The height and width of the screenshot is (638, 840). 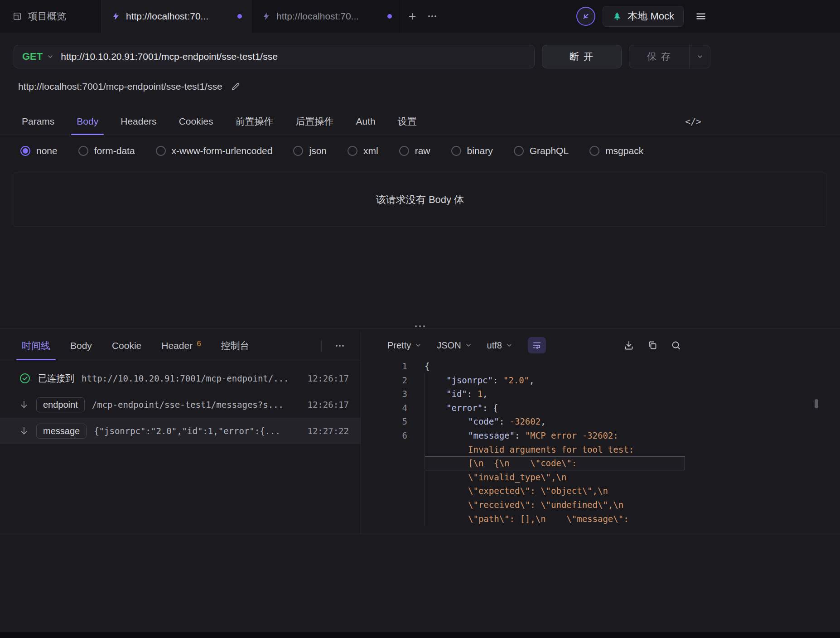 I want to click on code-content: "code": -32602,, so click(x=555, y=421).